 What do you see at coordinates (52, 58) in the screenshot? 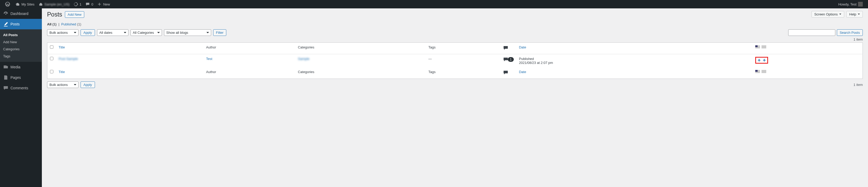
I see `select-row` at bounding box center [52, 58].